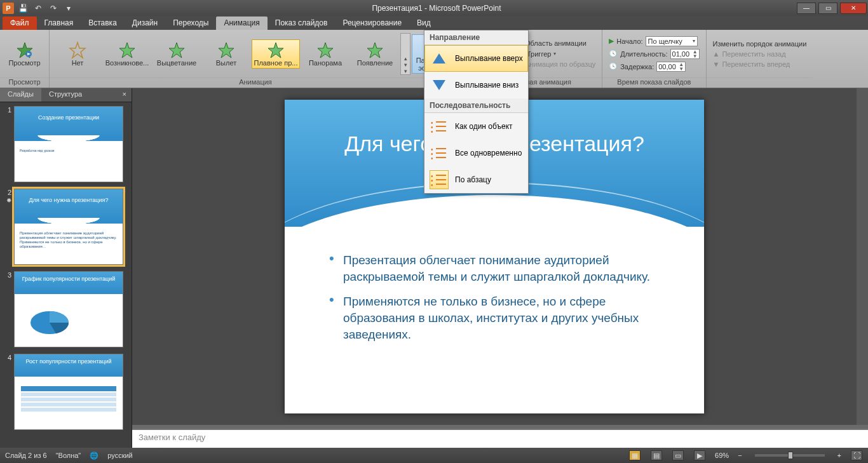  I want to click on slides-panel: Слайды Структура × 1 Создание презентаци…, so click(66, 268).